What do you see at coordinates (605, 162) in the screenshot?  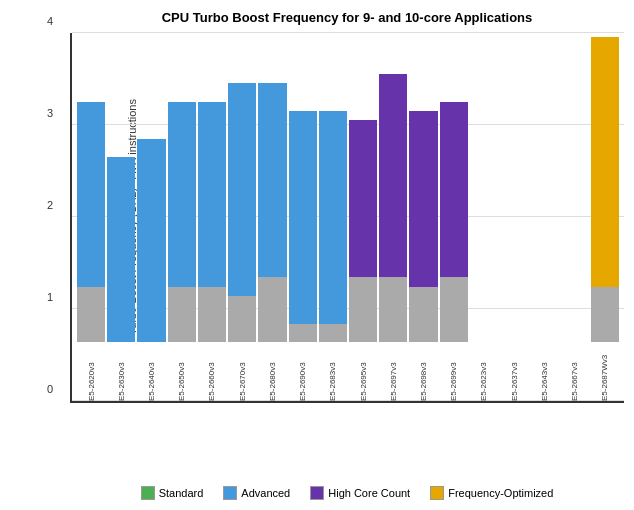 I see `bar-segment-fo` at bounding box center [605, 162].